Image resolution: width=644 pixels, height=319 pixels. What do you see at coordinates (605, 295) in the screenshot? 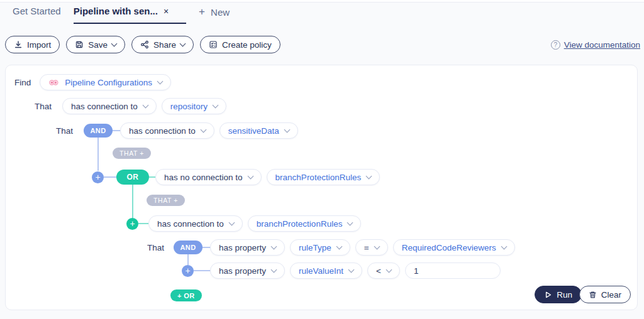
I see `clear-button: Clear` at bounding box center [605, 295].